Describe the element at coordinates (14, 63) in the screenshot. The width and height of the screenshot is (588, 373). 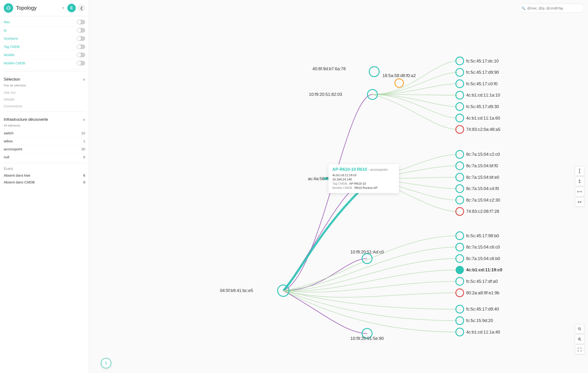
I see `filter-modele-cmdb-label: Modèle CMDB` at that location.